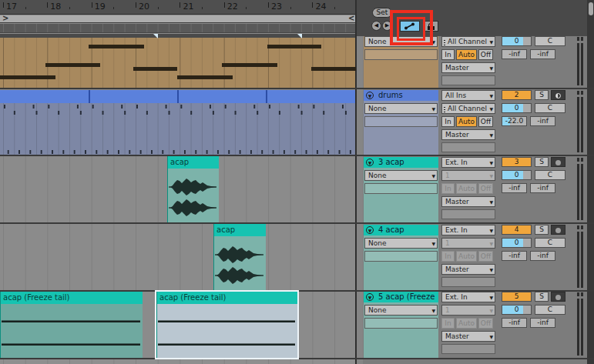 Image resolution: width=594 pixels, height=364 pixels. What do you see at coordinates (376, 26) in the screenshot?
I see `prev-locator-button: ◀` at bounding box center [376, 26].